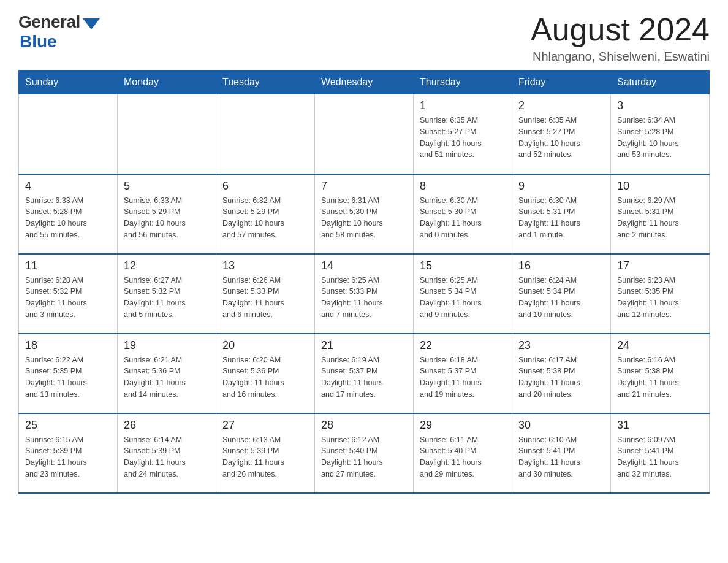  I want to click on day-number: 21, so click(364, 346).